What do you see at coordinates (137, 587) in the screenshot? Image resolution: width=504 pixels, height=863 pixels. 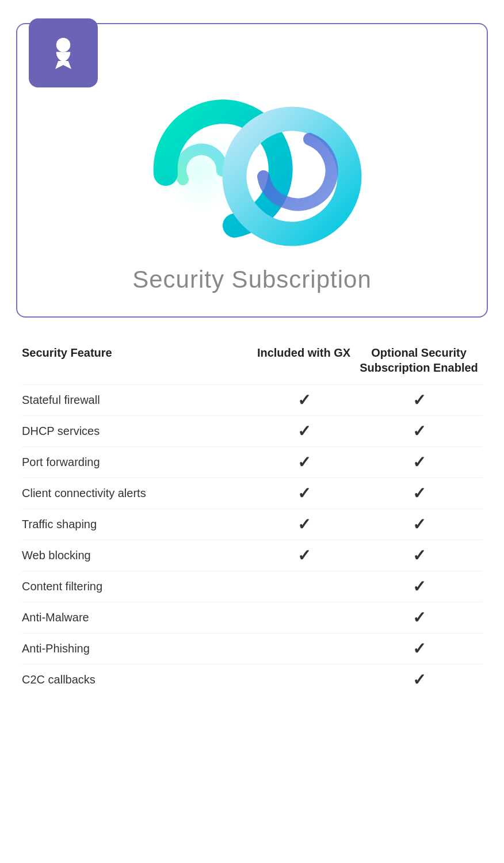 I see `feature-name: Content filtering` at bounding box center [137, 587].